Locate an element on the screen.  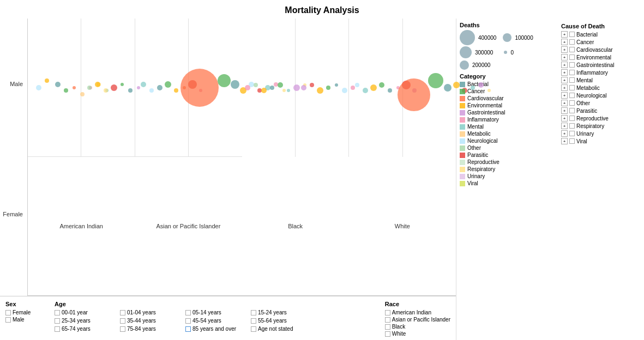
filter-age-2534-cb is located at coordinates (57, 321).